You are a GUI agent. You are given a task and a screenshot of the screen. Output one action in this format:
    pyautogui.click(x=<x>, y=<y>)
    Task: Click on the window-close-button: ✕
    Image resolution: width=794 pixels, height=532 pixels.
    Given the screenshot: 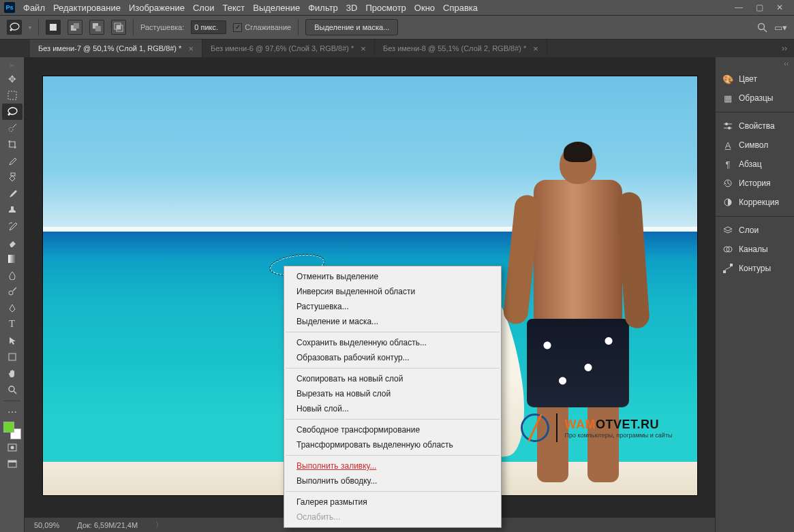 What is the action you would take?
    pyautogui.click(x=780, y=7)
    